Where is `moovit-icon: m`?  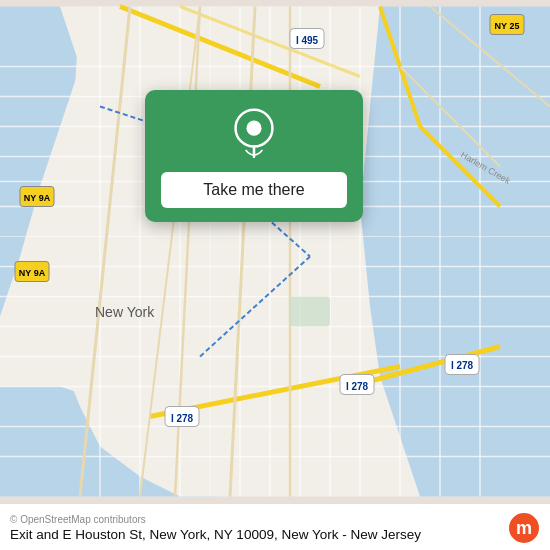 moovit-icon: m is located at coordinates (524, 528).